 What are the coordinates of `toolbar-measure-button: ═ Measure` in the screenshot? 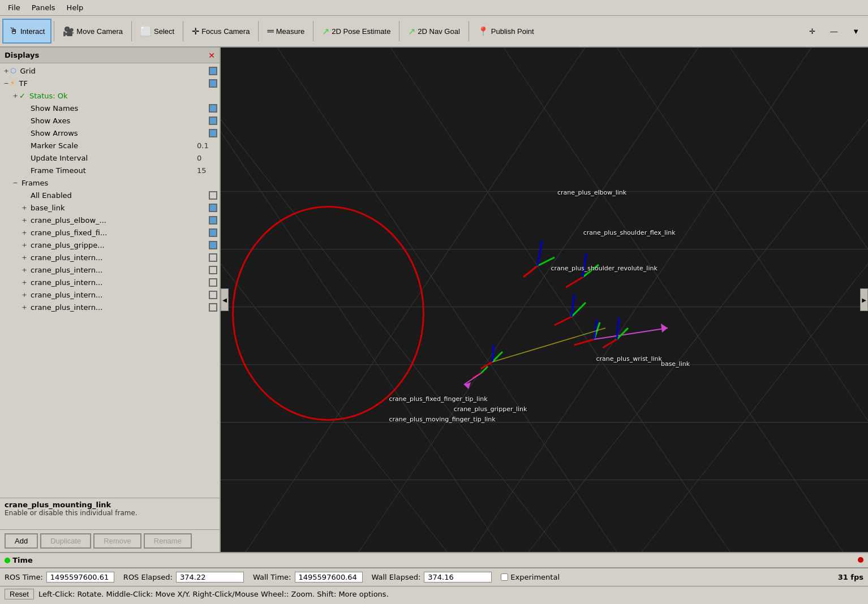 It's located at (286, 31).